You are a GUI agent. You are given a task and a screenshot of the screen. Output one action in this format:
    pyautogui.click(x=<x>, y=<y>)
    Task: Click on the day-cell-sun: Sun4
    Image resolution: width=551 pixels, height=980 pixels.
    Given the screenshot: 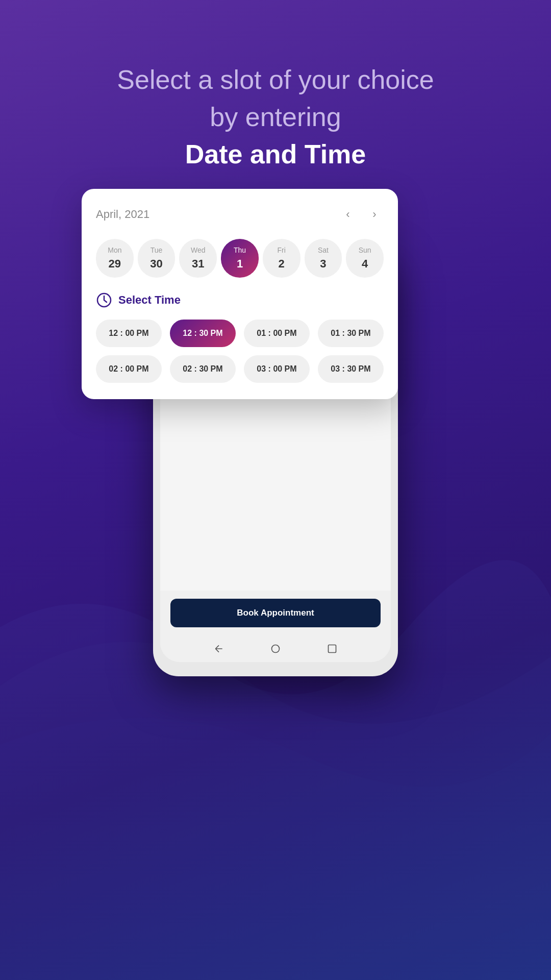 What is the action you would take?
    pyautogui.click(x=365, y=258)
    